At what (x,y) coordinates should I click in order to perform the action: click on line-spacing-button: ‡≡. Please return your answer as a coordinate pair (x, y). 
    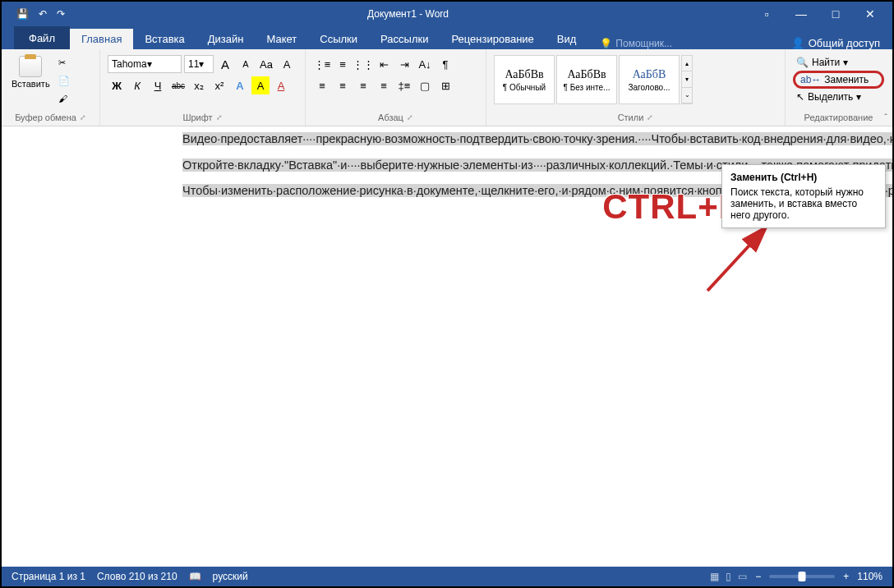
    Looking at the image, I should click on (404, 85).